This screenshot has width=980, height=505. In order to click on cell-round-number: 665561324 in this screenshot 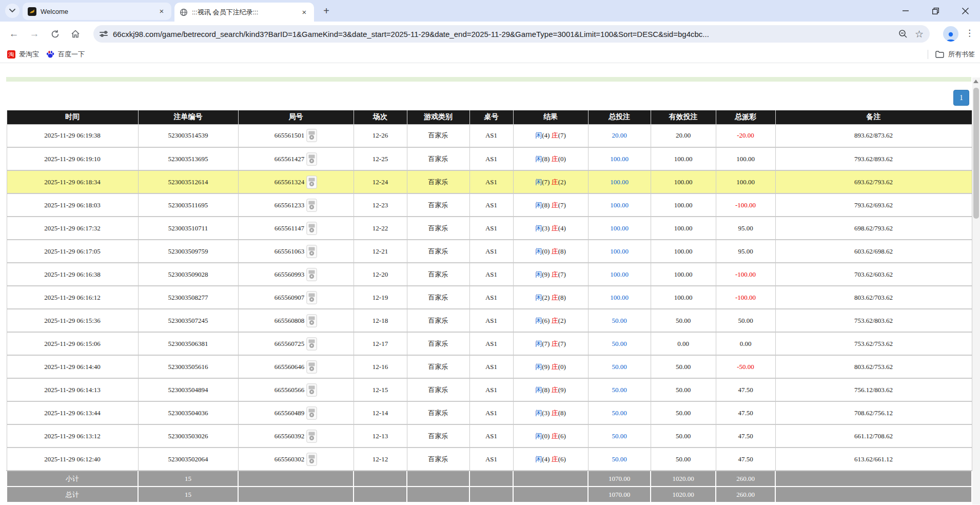, I will do `click(296, 182)`.